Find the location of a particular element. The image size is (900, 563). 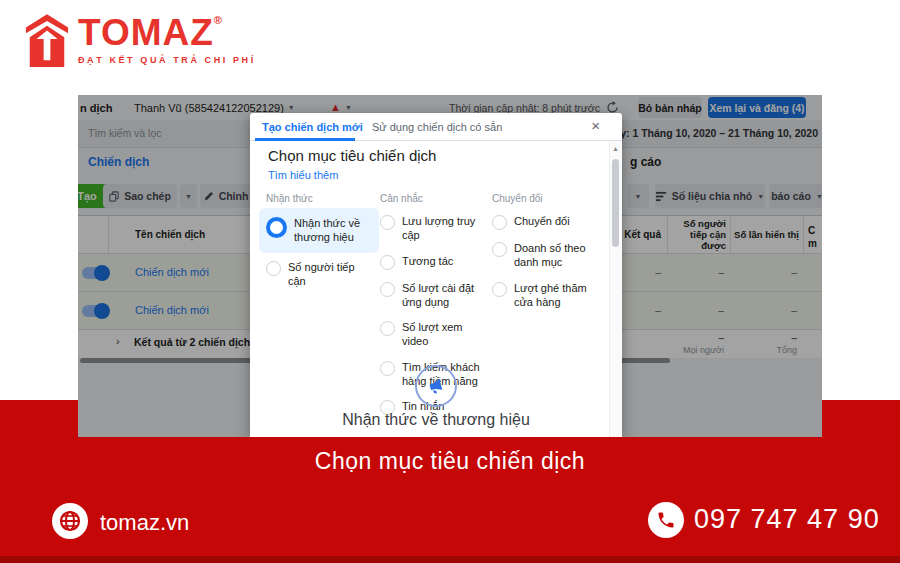

group-header: Nhận thức is located at coordinates (319, 198).